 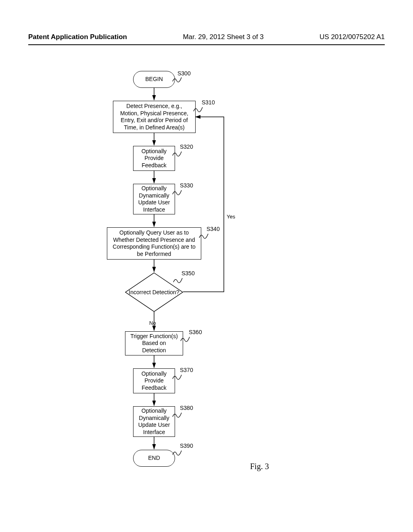 I want to click on node-end-label: END, so click(x=154, y=458).